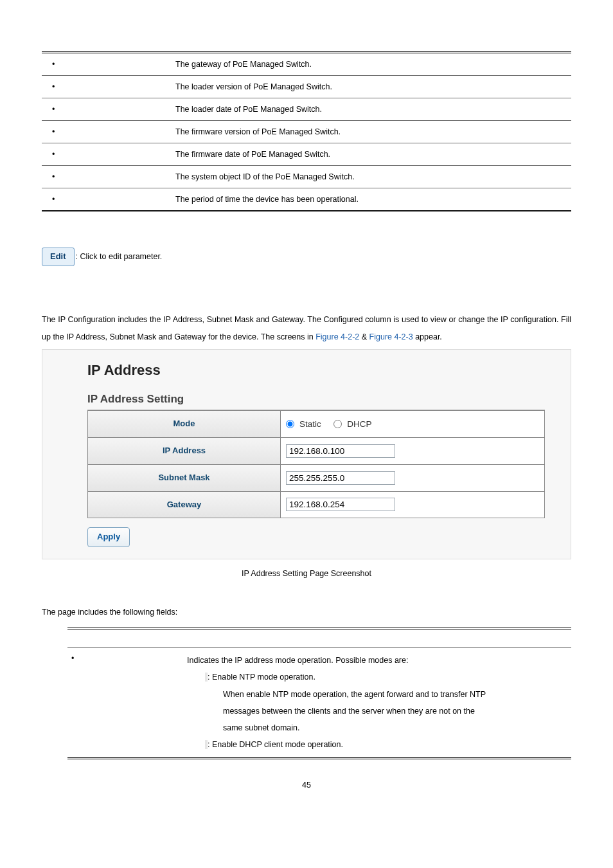 The image size is (613, 868). Describe the element at coordinates (125, 638) in the screenshot. I see `fields-header-object` at that location.